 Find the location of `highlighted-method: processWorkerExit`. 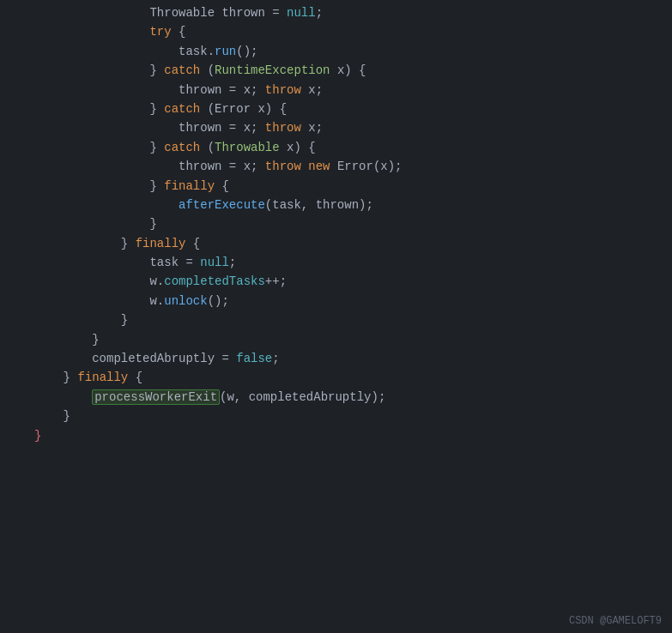

highlighted-method: processWorkerExit is located at coordinates (156, 397).